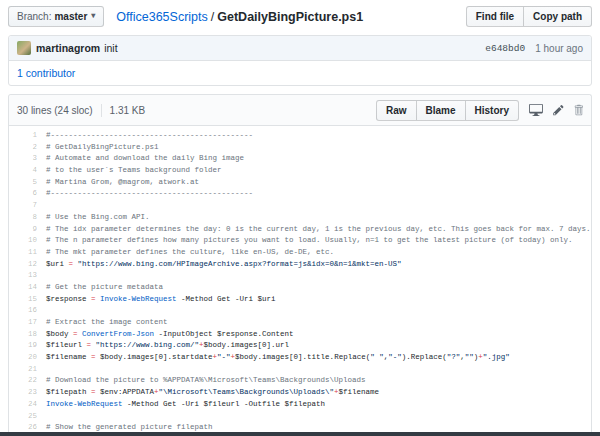 This screenshot has height=436, width=600. What do you see at coordinates (300, 405) in the screenshot?
I see `code-line: 24Invoke-WebRequest -Method Get -Uri $fi…` at bounding box center [300, 405].